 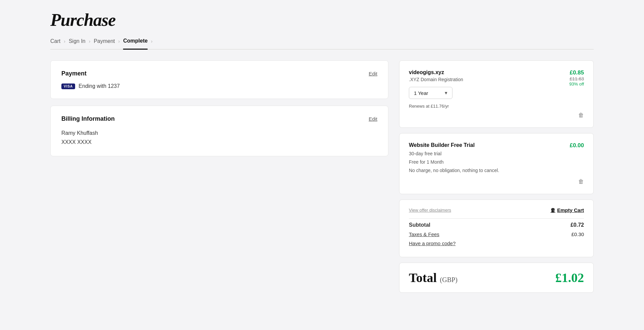 I want to click on total-value: £1.02, so click(x=570, y=278).